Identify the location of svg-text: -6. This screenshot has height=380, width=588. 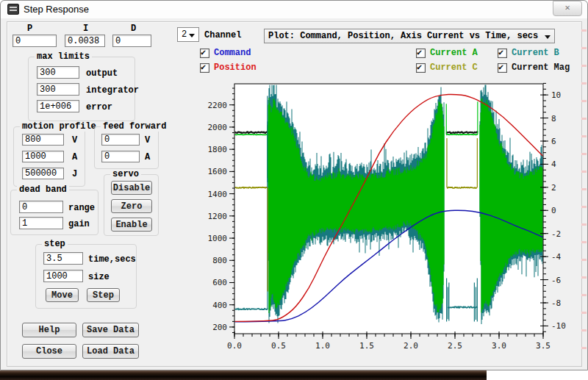
(556, 281).